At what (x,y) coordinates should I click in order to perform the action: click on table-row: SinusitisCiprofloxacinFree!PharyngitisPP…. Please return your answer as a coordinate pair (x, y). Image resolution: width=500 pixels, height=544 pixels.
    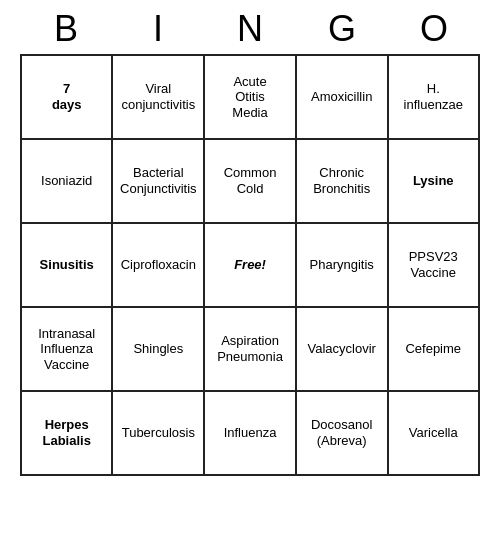
    Looking at the image, I should click on (250, 265).